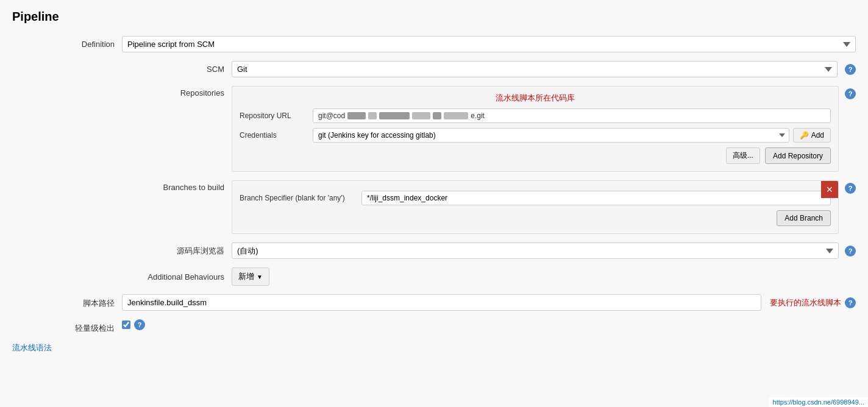 This screenshot has height=407, width=868. Describe the element at coordinates (798, 156) in the screenshot. I see `add-repository-button: Add Repository` at that location.